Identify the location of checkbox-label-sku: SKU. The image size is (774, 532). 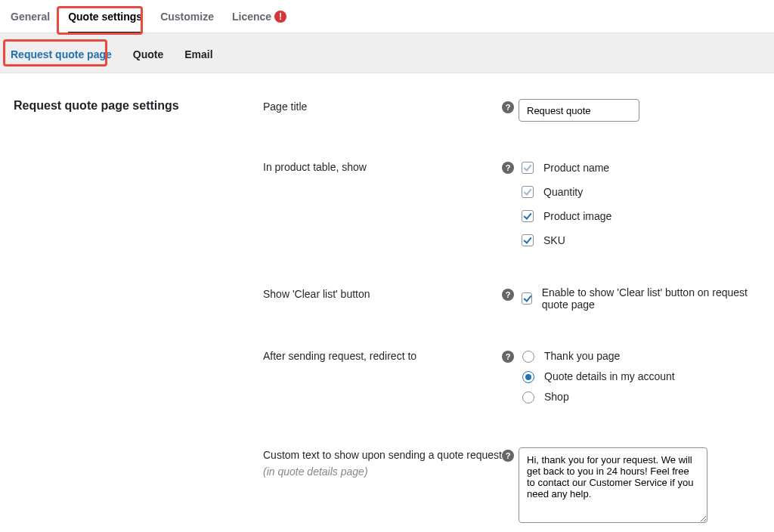
(555, 240).